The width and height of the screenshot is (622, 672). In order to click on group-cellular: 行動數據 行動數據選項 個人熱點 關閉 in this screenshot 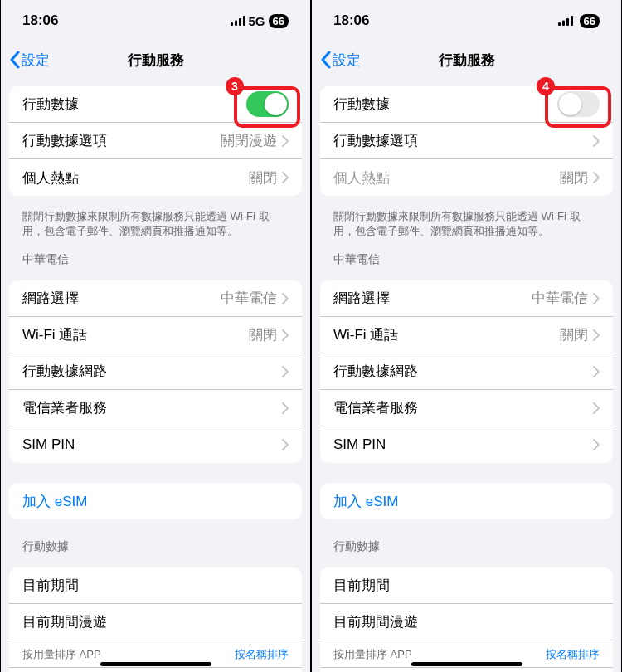, I will do `click(466, 141)`.